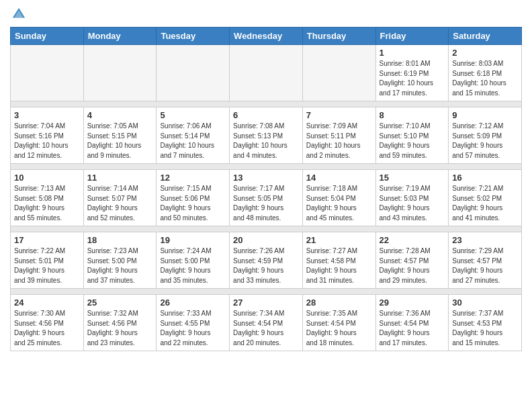 This screenshot has width=532, height=411. I want to click on day-number: 5, so click(193, 116).